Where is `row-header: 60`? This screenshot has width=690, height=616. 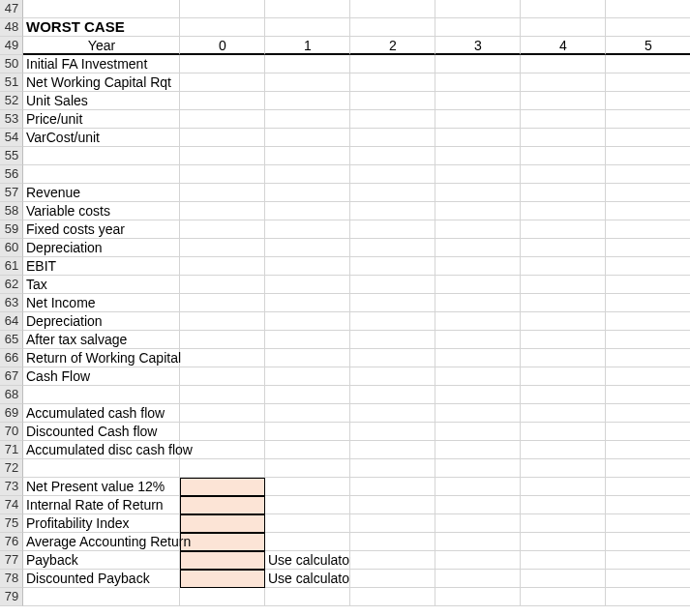 row-header: 60 is located at coordinates (12, 248).